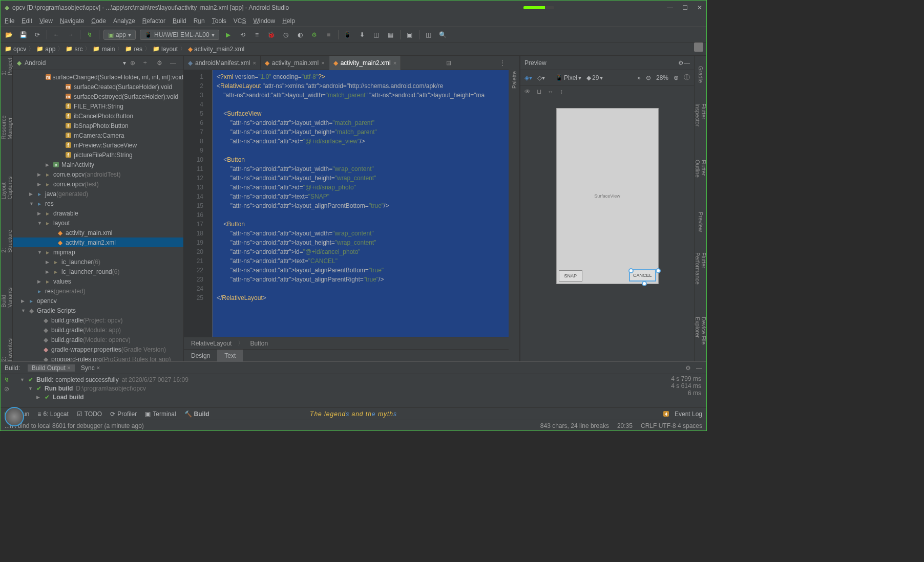 The width and height of the screenshot is (924, 562). What do you see at coordinates (98, 310) in the screenshot?
I see `tree-item: ▼◆Gradle Scripts` at bounding box center [98, 310].